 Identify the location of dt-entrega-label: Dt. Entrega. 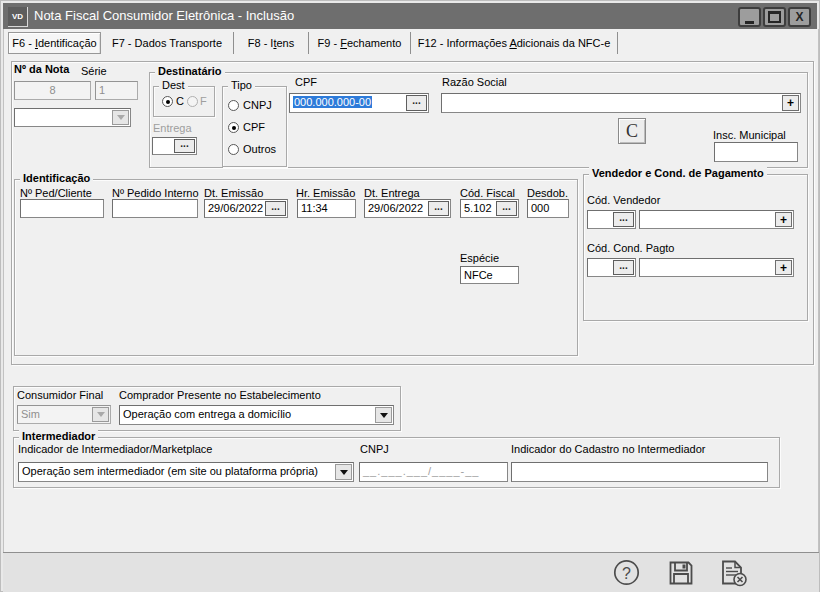
(392, 193).